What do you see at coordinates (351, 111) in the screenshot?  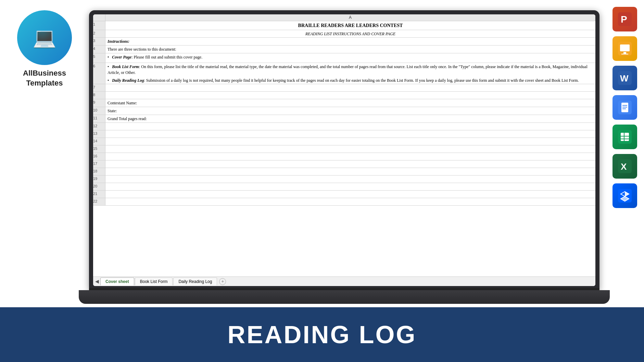 I see `state-label: State:` at bounding box center [351, 111].